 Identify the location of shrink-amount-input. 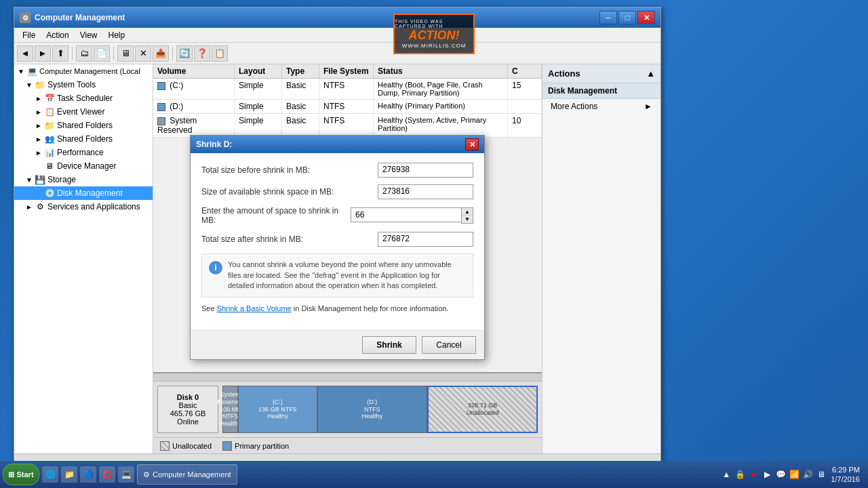
(406, 215).